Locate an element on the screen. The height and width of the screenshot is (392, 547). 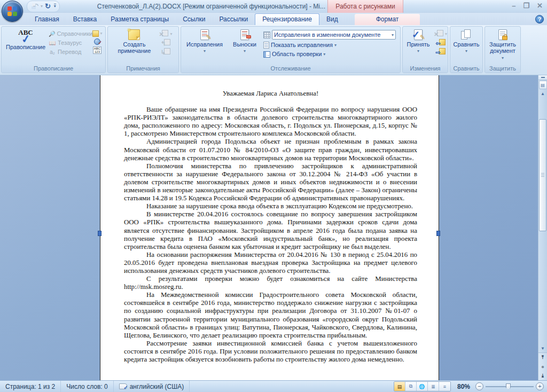
group-label-compare: Сравнить is located at coordinates (466, 68).